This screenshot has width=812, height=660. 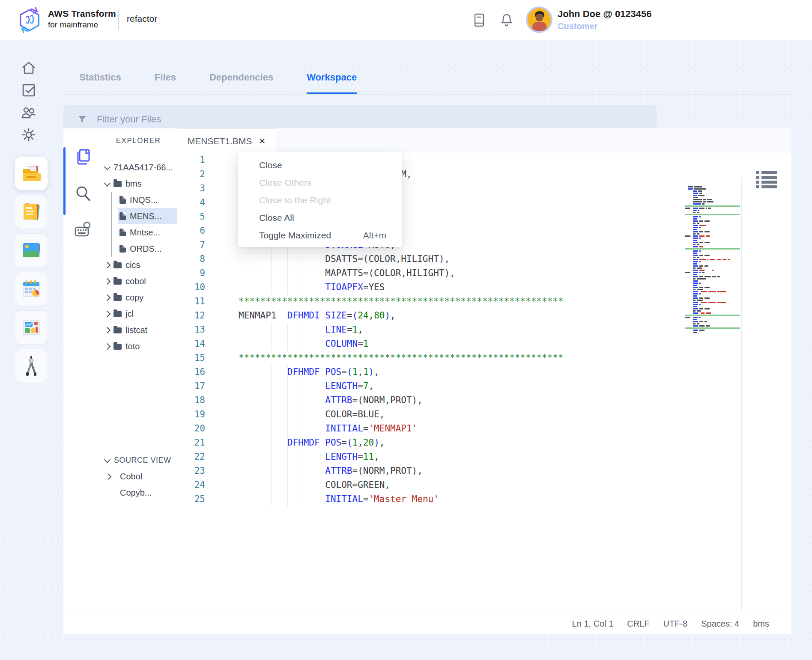 What do you see at coordinates (100, 83) in the screenshot?
I see `tab-statistics: Statistics` at bounding box center [100, 83].